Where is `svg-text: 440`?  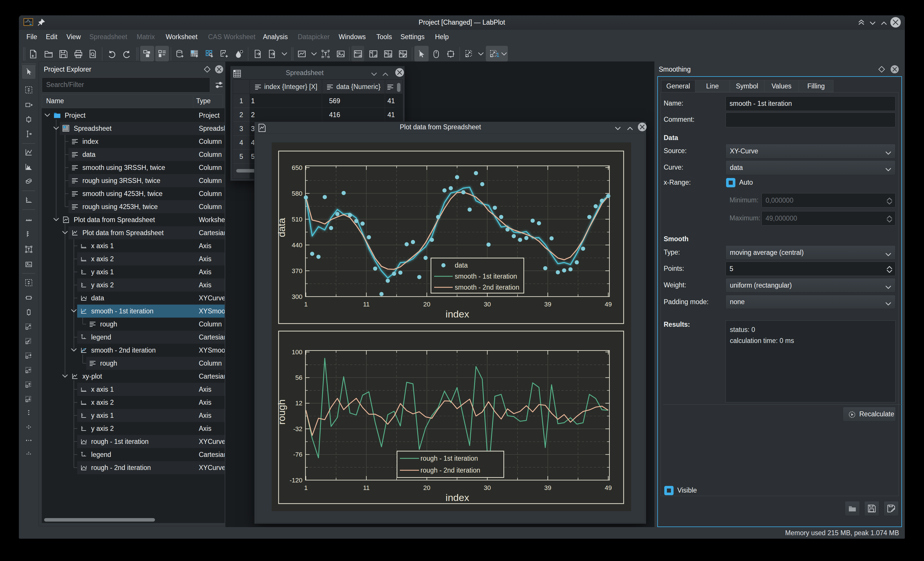 svg-text: 440 is located at coordinates (297, 245).